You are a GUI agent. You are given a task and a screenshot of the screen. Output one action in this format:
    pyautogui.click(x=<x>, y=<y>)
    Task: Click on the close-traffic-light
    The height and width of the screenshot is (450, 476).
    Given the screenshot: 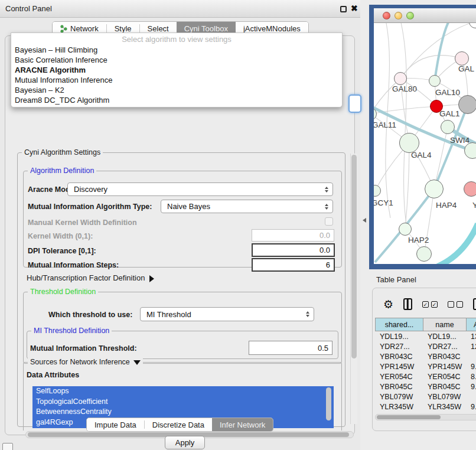 What is the action you would take?
    pyautogui.click(x=386, y=15)
    